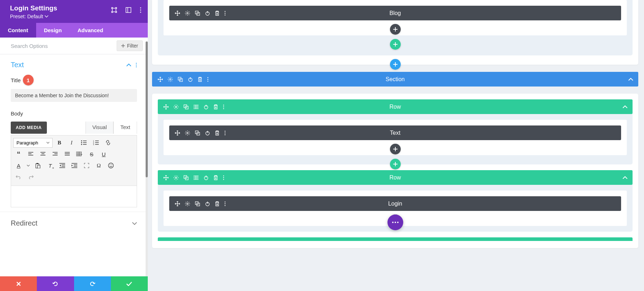 This screenshot has width=644, height=291. What do you see at coordinates (74, 62) in the screenshot?
I see `text-section-header: Text` at bounding box center [74, 62].